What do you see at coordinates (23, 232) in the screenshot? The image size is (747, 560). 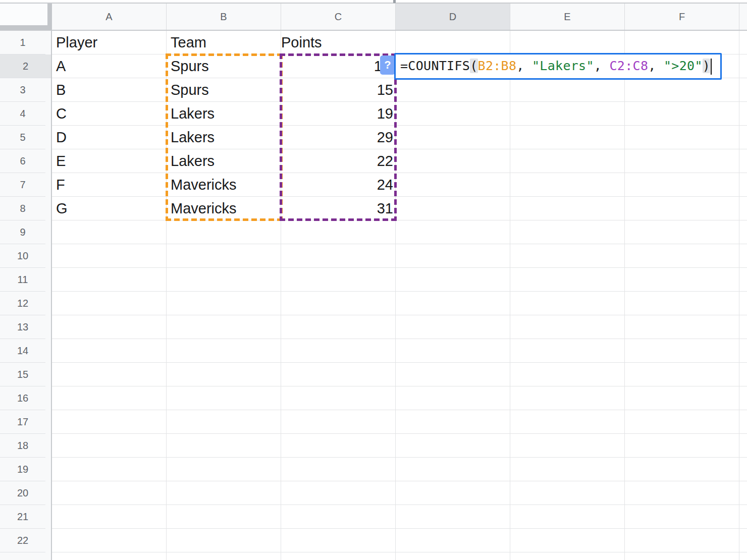 I see `row-header-9: 9` at bounding box center [23, 232].